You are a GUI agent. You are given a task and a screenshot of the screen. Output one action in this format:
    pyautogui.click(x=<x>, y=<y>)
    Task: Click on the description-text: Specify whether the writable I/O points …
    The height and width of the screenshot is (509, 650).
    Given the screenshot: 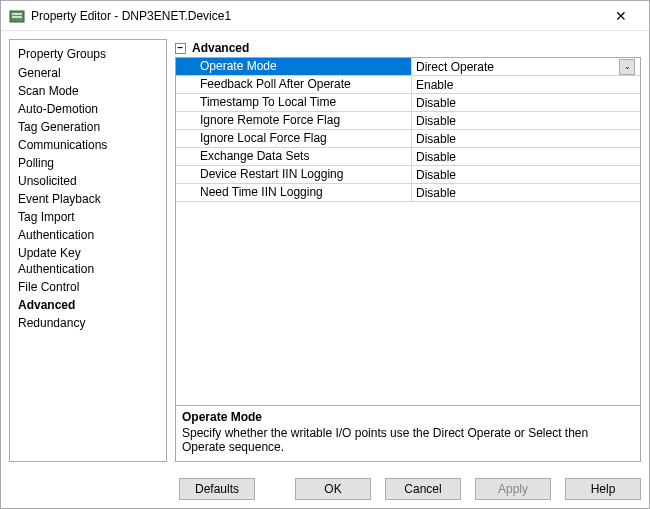 What is the action you would take?
    pyautogui.click(x=408, y=439)
    